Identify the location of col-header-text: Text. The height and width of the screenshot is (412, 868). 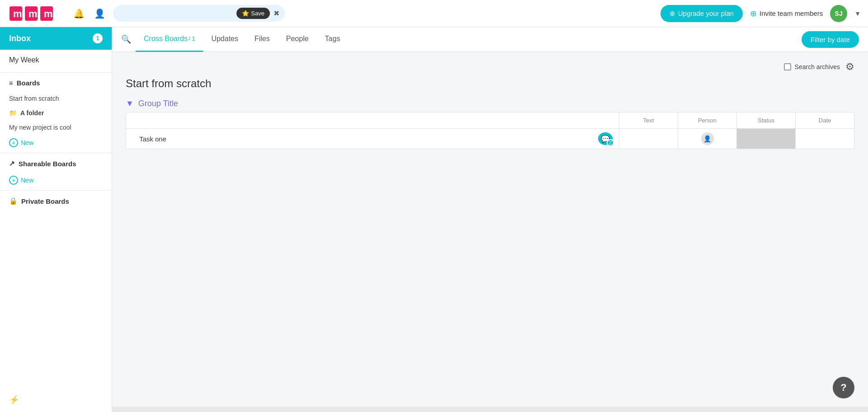
(648, 120).